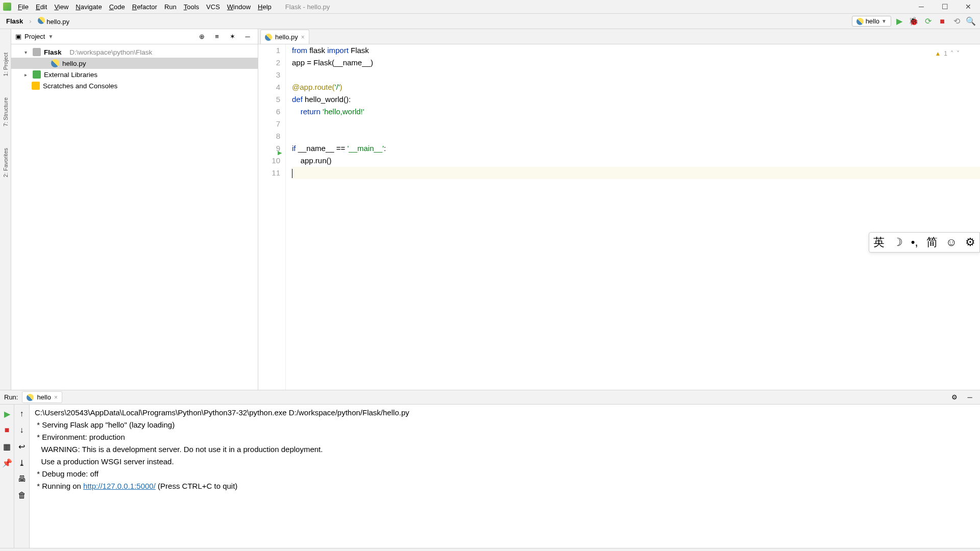 The image size is (980, 551). I want to click on run-settings-icon: ⚙, so click(954, 397).